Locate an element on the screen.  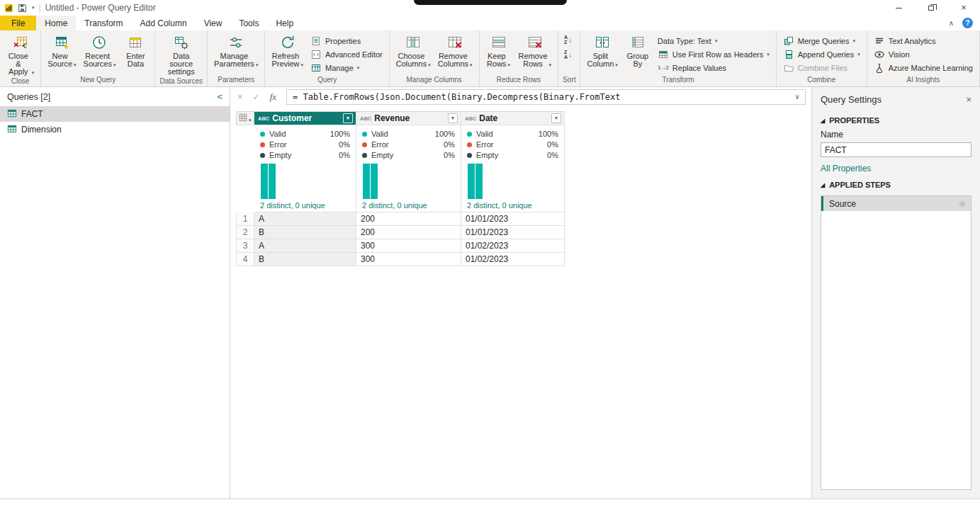
sort-ascending-button: AZ ↓ is located at coordinates (568, 40).